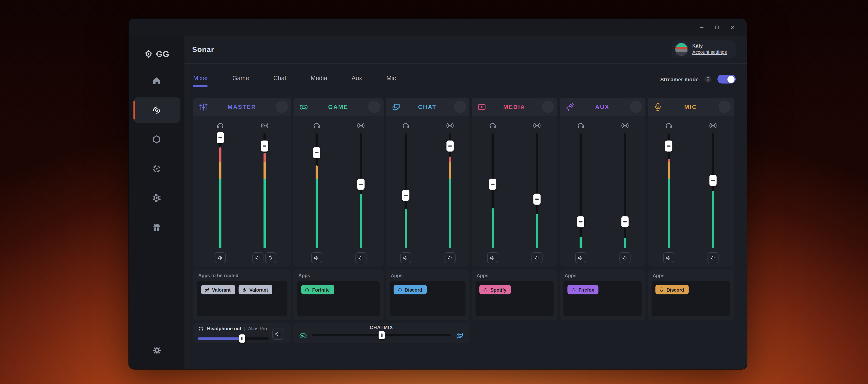 Image resolution: width=868 pixels, height=384 pixels. What do you see at coordinates (157, 350) in the screenshot?
I see `sidebar-item-settings` at bounding box center [157, 350].